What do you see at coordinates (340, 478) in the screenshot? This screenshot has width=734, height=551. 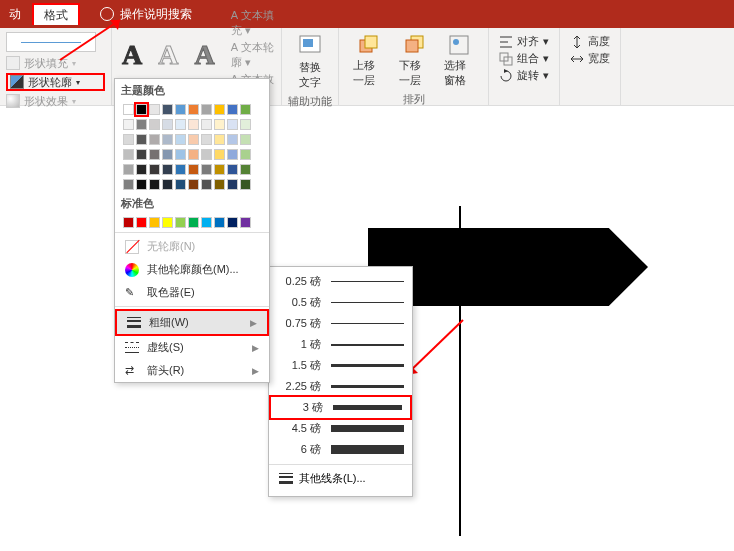 I see `more-lines-item: 其他线条(L)...` at bounding box center [340, 478].